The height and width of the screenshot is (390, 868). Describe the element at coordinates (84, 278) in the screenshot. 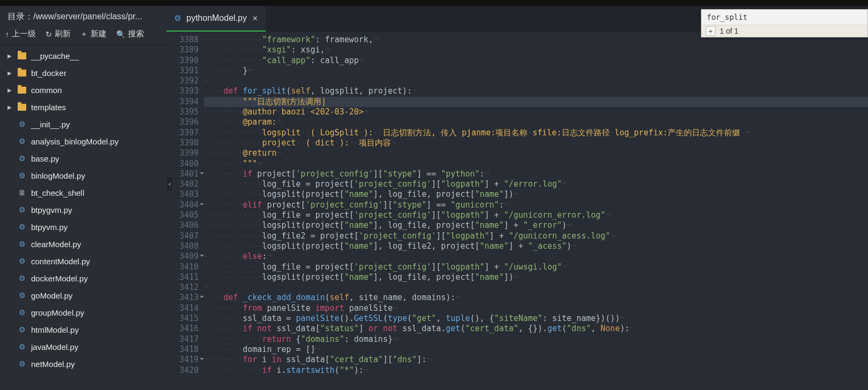

I see `tree-file: ⚙dockerModel.py` at that location.